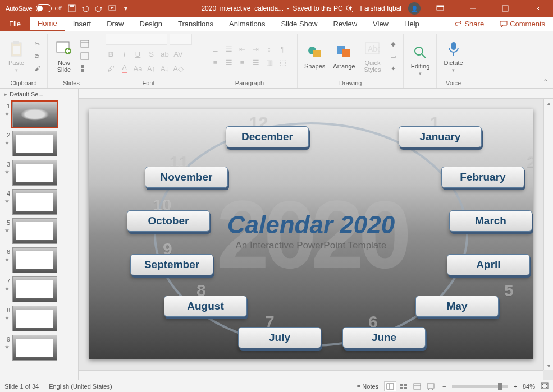 This screenshot has width=553, height=392. Describe the element at coordinates (548, 234) in the screenshot. I see `vertical-scrollbar: ▴▾` at that location.